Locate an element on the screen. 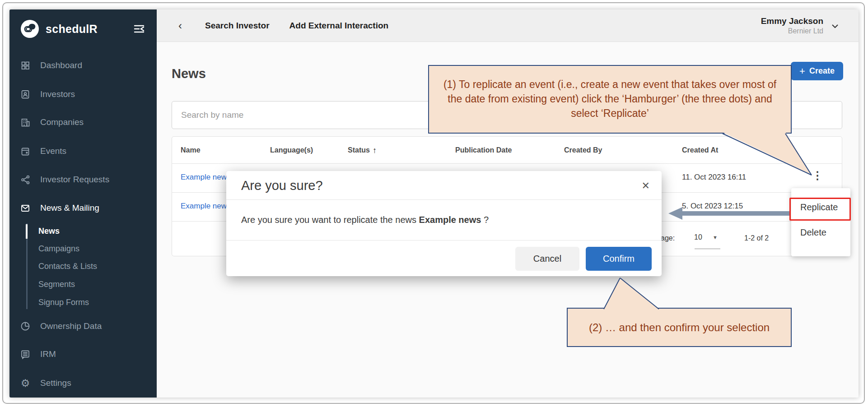  calendar-icon is located at coordinates (25, 151).